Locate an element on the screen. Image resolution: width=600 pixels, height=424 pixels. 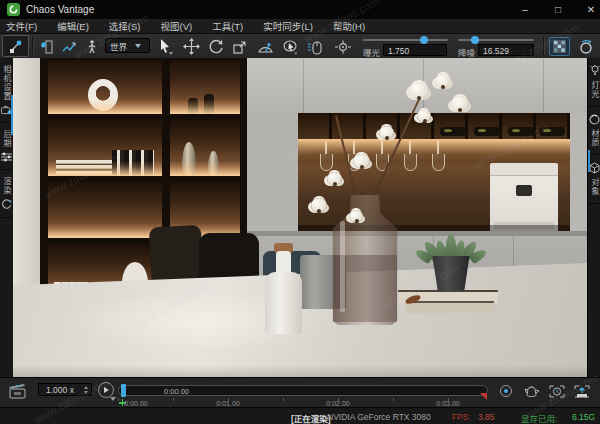
menu-select: 选择(S) is located at coordinates (125, 26).